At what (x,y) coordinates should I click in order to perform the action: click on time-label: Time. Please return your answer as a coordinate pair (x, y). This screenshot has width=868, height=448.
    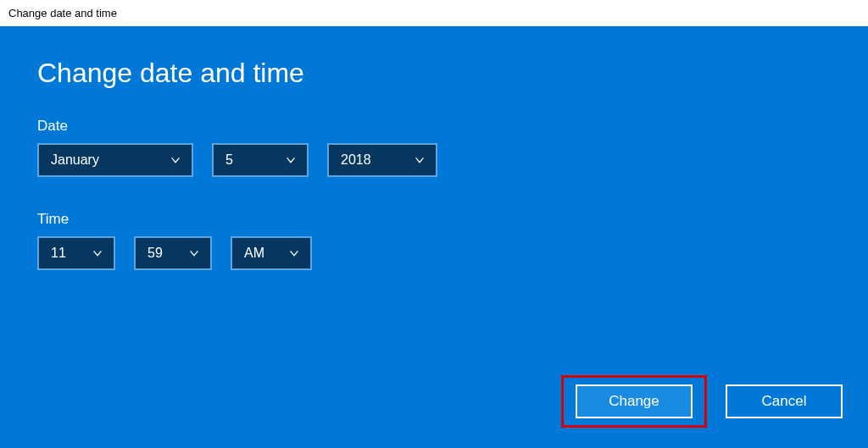
    Looking at the image, I should click on (434, 219).